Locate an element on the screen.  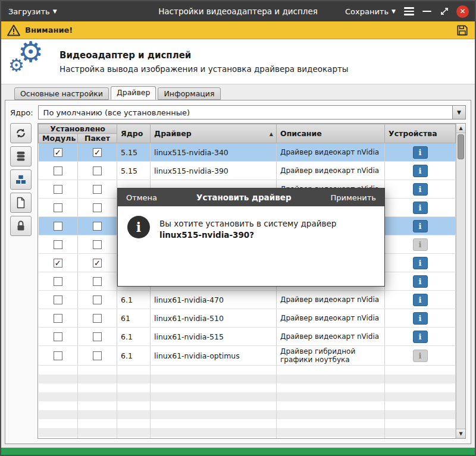
warning-icon is located at coordinates (14, 30).